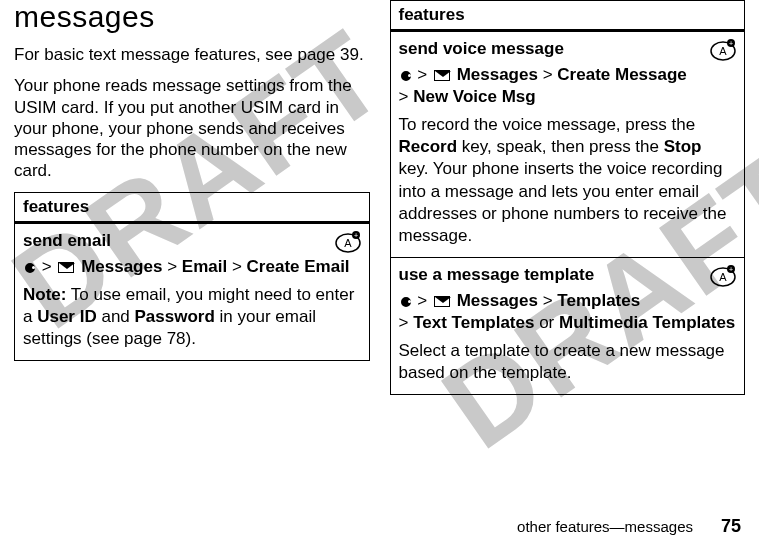 The width and height of the screenshot is (759, 547). I want to click on nav-or: or, so click(546, 322).